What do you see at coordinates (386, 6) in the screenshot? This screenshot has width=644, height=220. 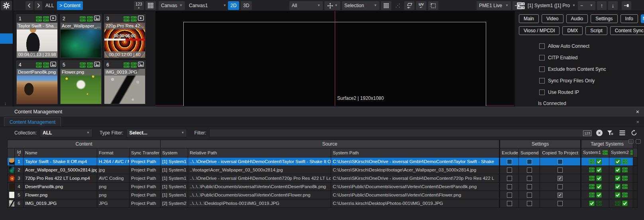 I see `grid-snap-button` at bounding box center [386, 6].